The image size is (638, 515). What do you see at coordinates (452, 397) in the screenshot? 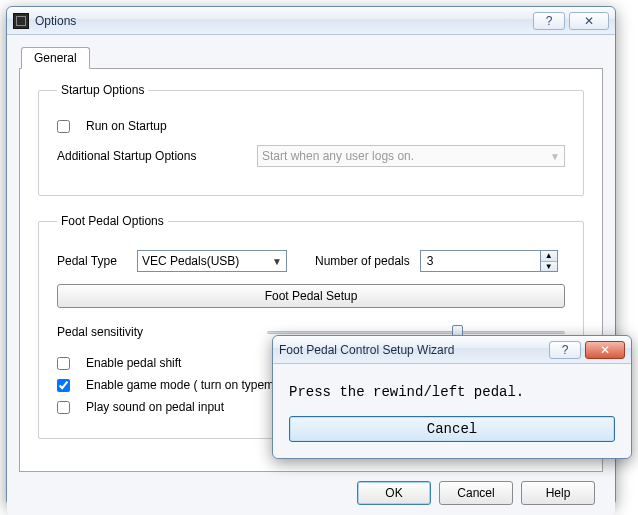
I see `foot-pedal-wizard-window: Foot Pedal Control Setup Wizard ? ✕ Pres…` at bounding box center [452, 397].